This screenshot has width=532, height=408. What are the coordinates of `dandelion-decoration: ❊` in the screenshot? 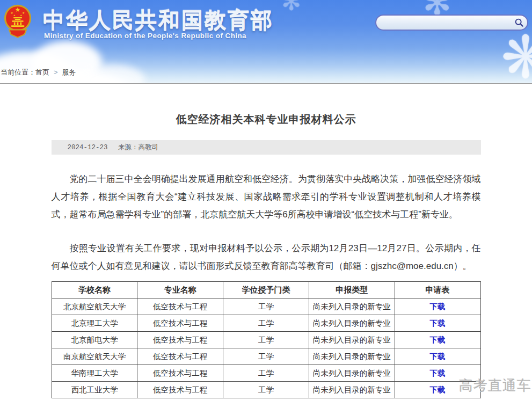 It's located at (522, 82).